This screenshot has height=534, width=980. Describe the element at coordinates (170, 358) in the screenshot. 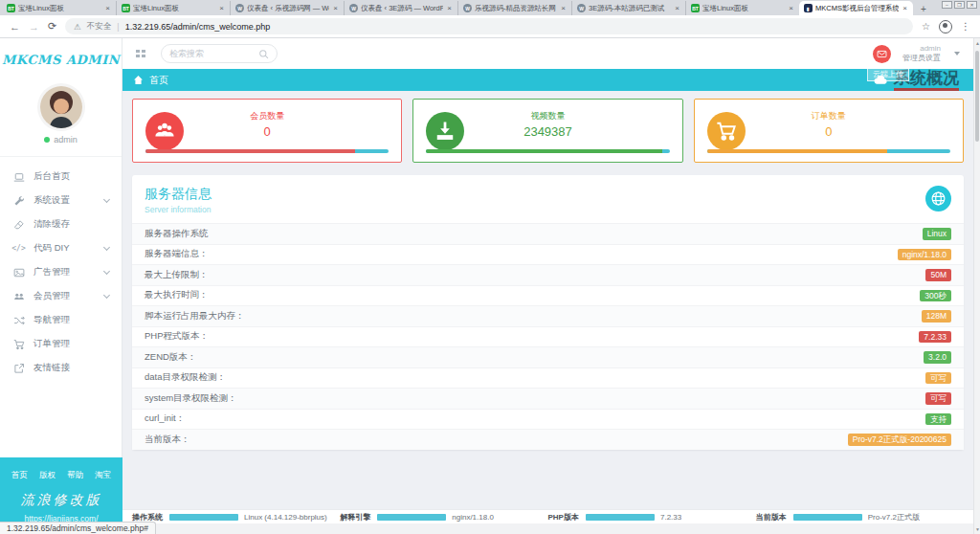

I see `row-label: ZEND版本：` at that location.